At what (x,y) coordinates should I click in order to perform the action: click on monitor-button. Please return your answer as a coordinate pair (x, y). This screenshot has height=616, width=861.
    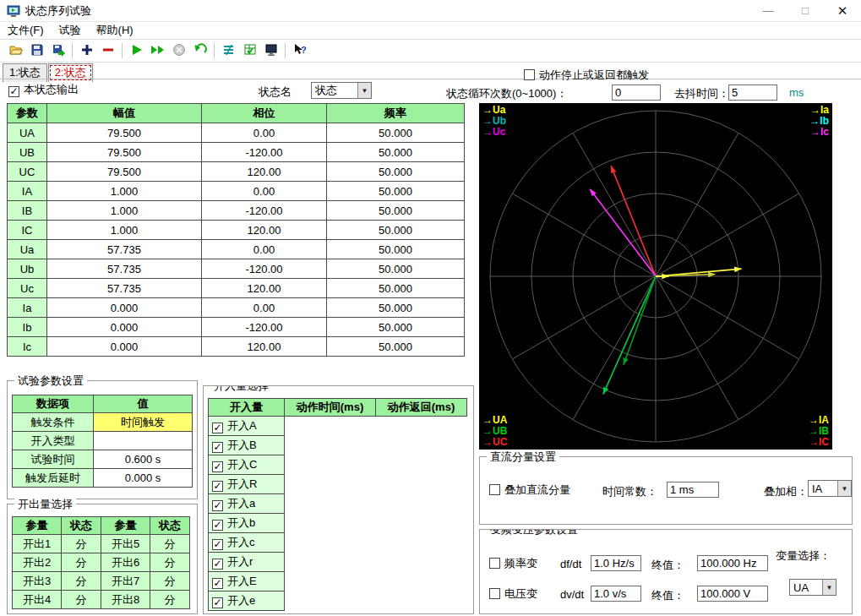
    Looking at the image, I should click on (270, 51).